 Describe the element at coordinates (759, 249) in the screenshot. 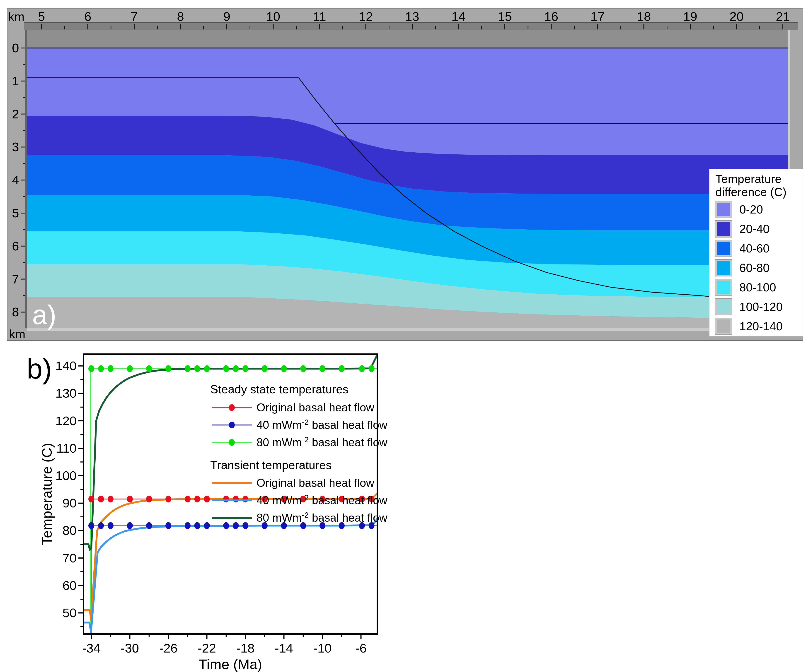

I see `legend-entry-40-60: 40-60` at that location.